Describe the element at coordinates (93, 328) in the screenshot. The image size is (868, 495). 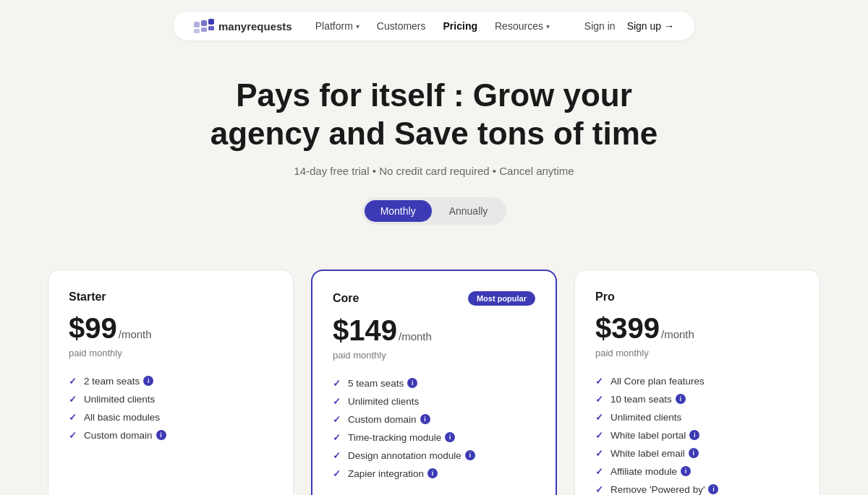
I see `starter-amount: $99` at that location.